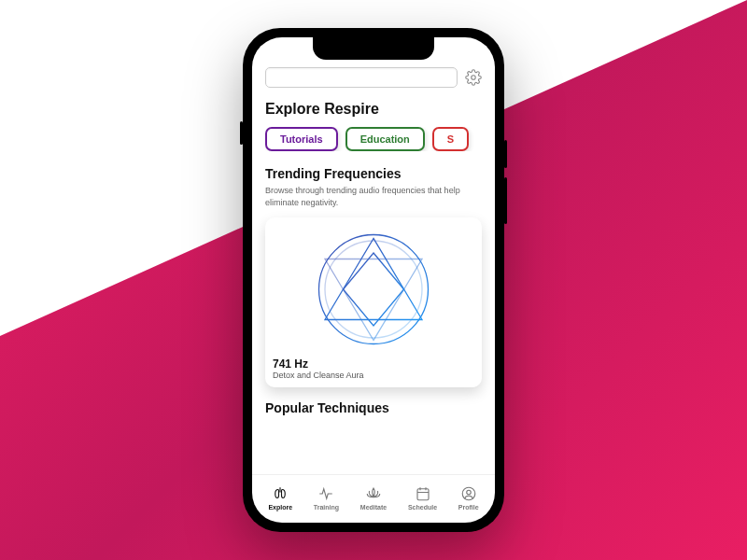 This screenshot has height=560, width=747. I want to click on gear-icon, so click(473, 77).